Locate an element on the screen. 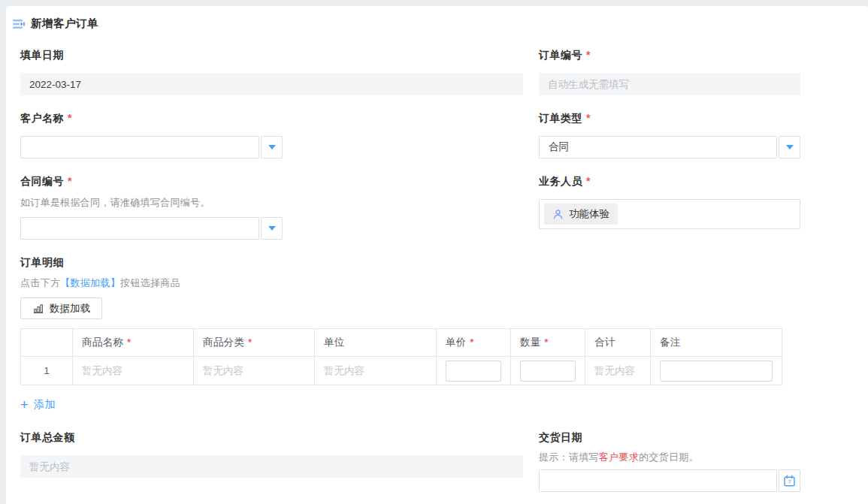  field-customer: 客户名称* is located at coordinates (272, 135).